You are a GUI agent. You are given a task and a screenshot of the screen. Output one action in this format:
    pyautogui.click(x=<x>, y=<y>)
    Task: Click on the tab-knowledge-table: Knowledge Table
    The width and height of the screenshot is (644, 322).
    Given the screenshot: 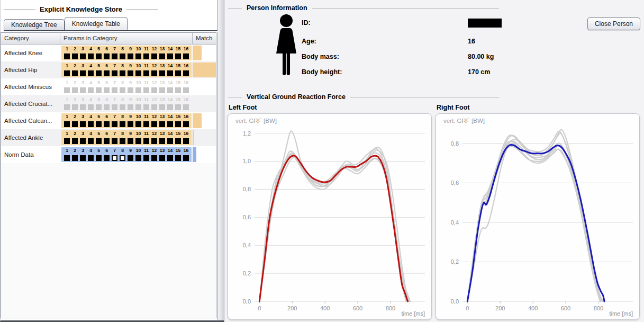 What is the action you would take?
    pyautogui.click(x=96, y=23)
    